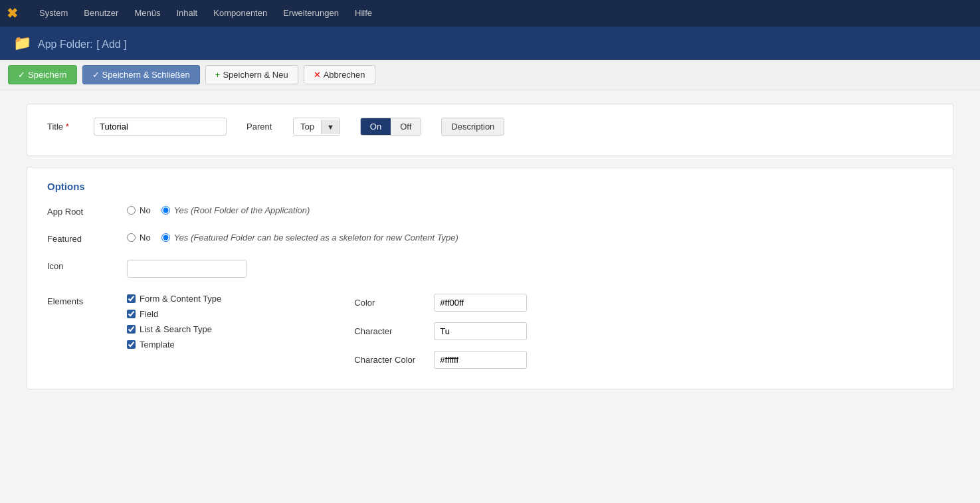 Image resolution: width=980 pixels, height=503 pixels. Describe the element at coordinates (157, 344) in the screenshot. I see `template-label: Template` at that location.